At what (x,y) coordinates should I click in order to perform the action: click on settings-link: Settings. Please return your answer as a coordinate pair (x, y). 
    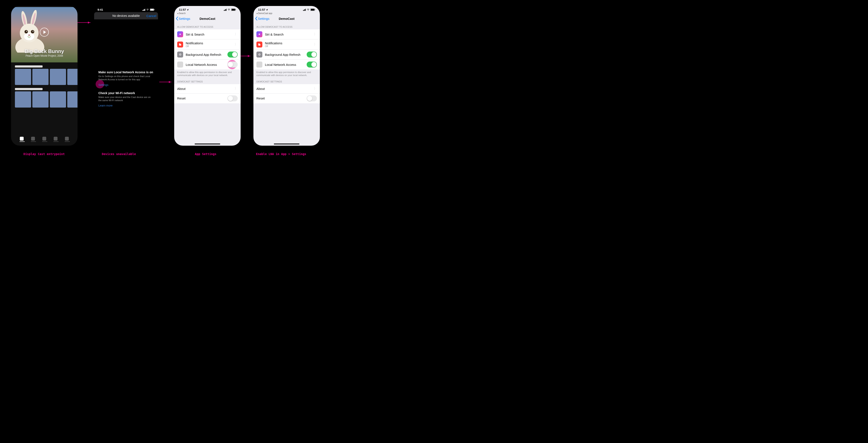
    Looking at the image, I should click on (103, 85).